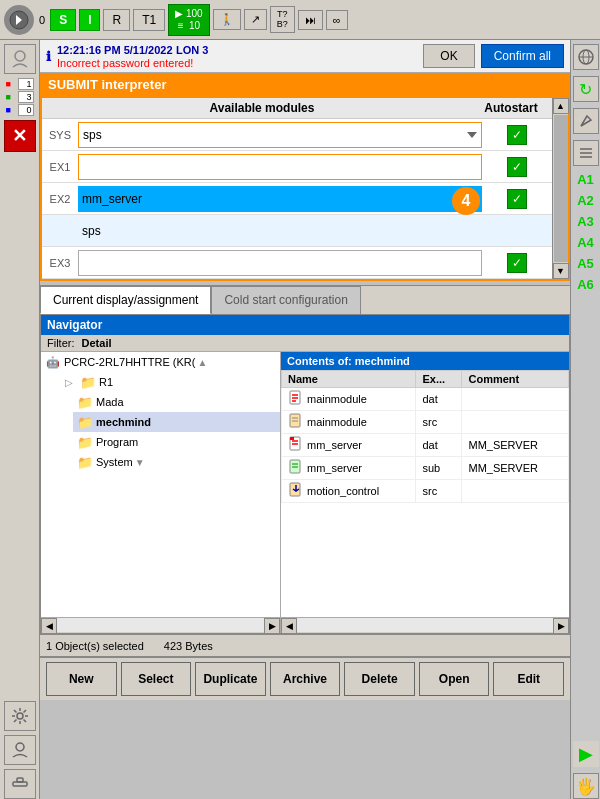 Image resolution: width=600 pixels, height=799 pixels. What do you see at coordinates (586, 57) in the screenshot?
I see `right-btn-globe` at bounding box center [586, 57].